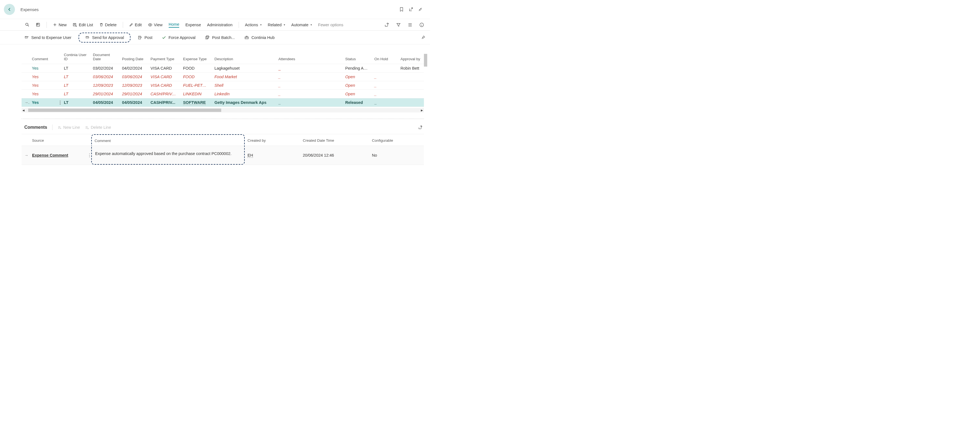 This screenshot has height=426, width=980. What do you see at coordinates (396, 140) in the screenshot?
I see `ccol-configurable: Configurable` at bounding box center [396, 140].